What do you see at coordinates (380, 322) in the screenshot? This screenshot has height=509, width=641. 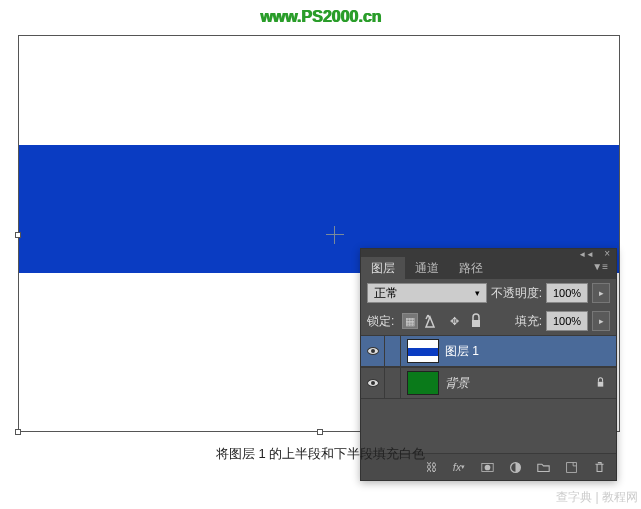 I see `lock-label: 锁定:` at bounding box center [380, 322].